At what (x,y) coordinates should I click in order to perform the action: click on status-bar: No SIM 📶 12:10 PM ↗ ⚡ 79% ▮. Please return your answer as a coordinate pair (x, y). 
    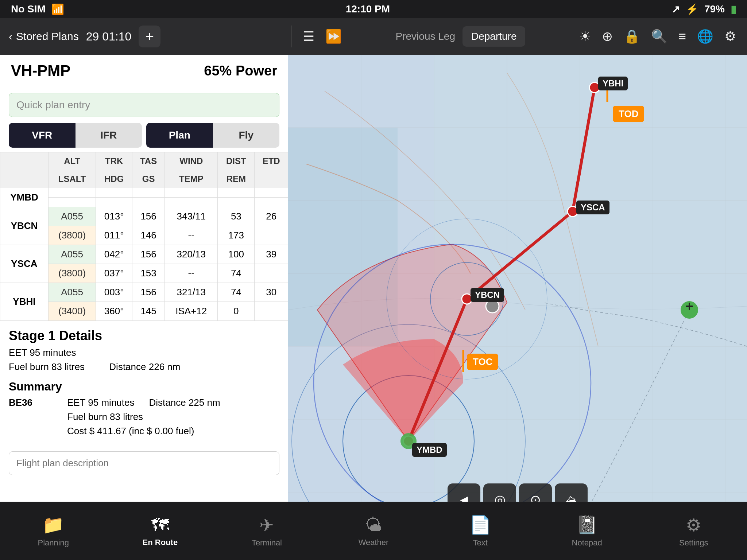
    Looking at the image, I should click on (374, 9).